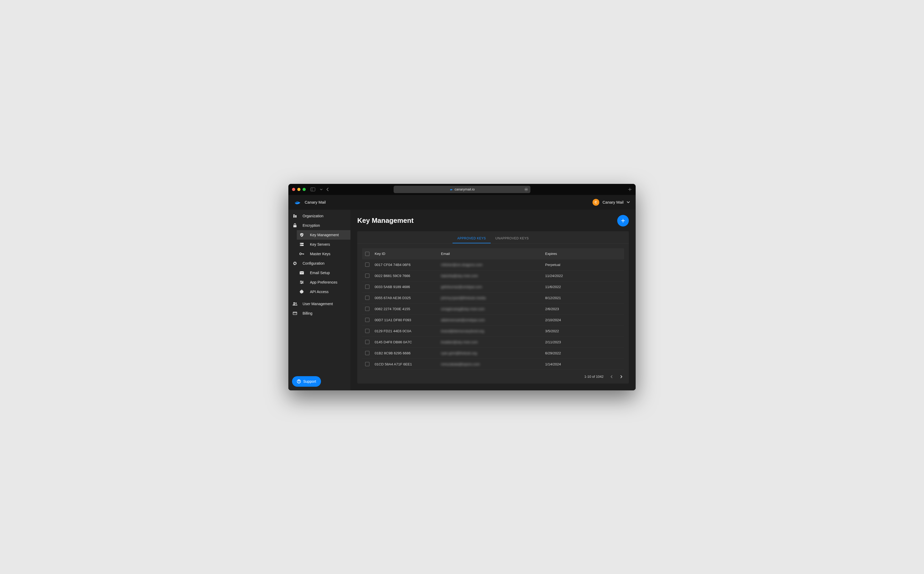 The image size is (924, 574). Describe the element at coordinates (493, 320) in the screenshot. I see `cell-email: allahmensah@omidyar.com` at that location.